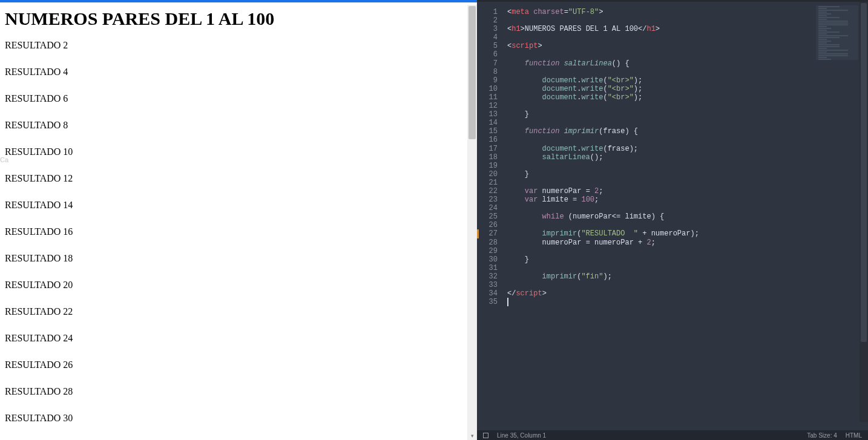  What do you see at coordinates (490, 260) in the screenshot?
I see `line-number: 30` at bounding box center [490, 260].